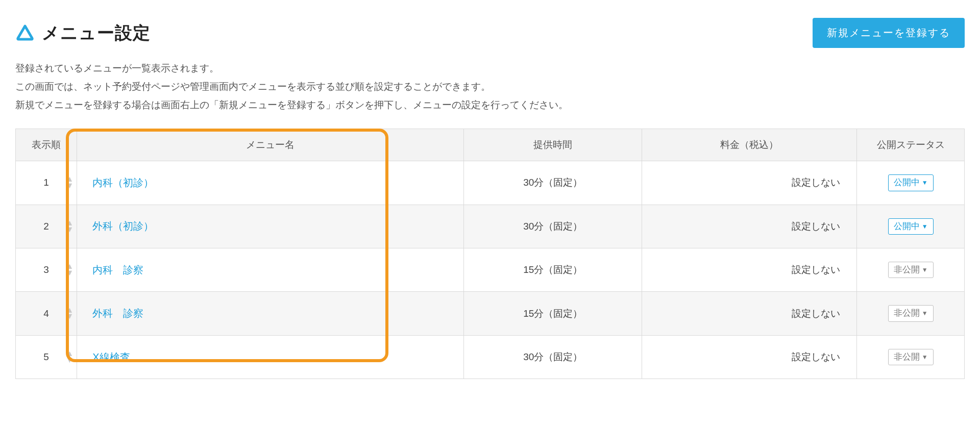  I want to click on page-header: メニュー設定 新規メニューを登録する, so click(490, 33).